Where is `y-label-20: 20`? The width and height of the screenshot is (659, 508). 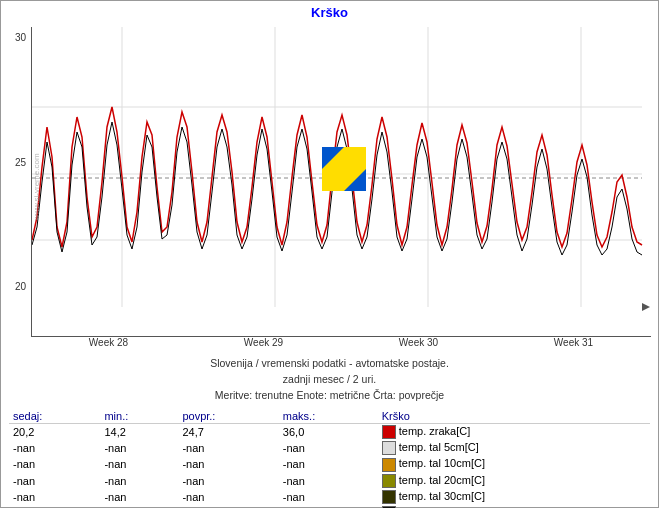 y-label-20: 20 is located at coordinates (20, 286).